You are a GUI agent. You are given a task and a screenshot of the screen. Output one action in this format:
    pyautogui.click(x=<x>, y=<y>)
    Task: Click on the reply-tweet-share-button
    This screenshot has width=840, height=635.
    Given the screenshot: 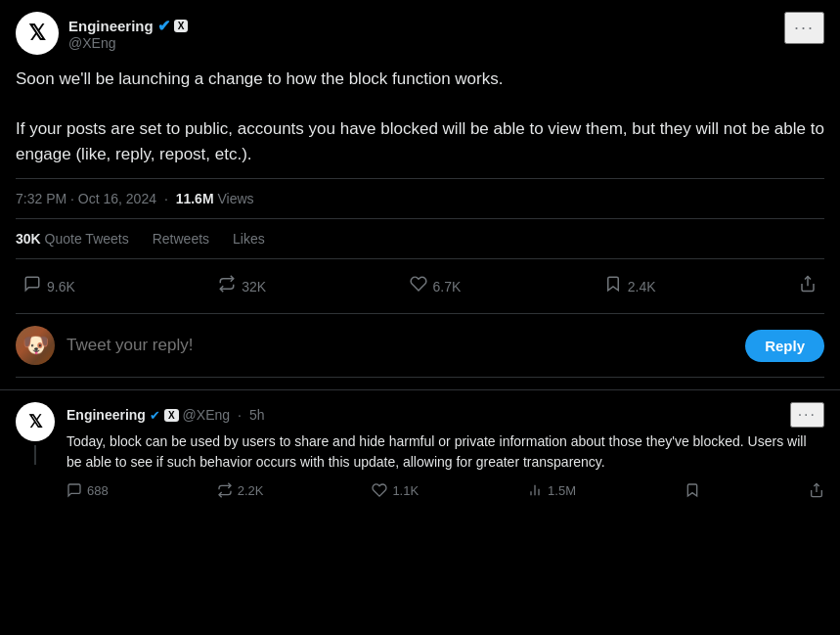 What is the action you would take?
    pyautogui.click(x=817, y=490)
    